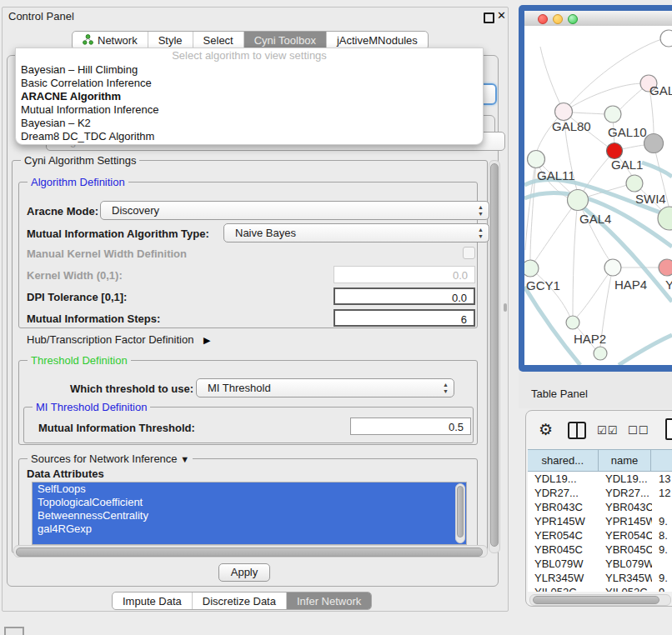 Image resolution: width=672 pixels, height=635 pixels. I want to click on algorithm-option-aracne: ARACNE Algorithm, so click(249, 97).